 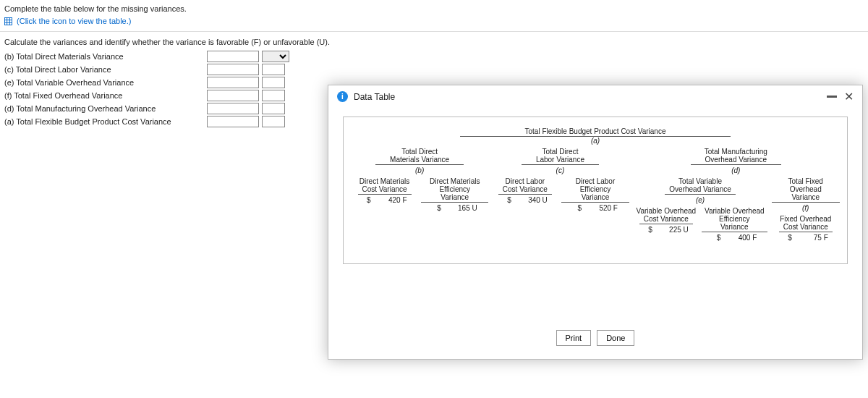 What do you see at coordinates (666, 224) in the screenshot?
I see `vo-cost-variance: Variable Overhead Cost Variance $225 U` at bounding box center [666, 224].